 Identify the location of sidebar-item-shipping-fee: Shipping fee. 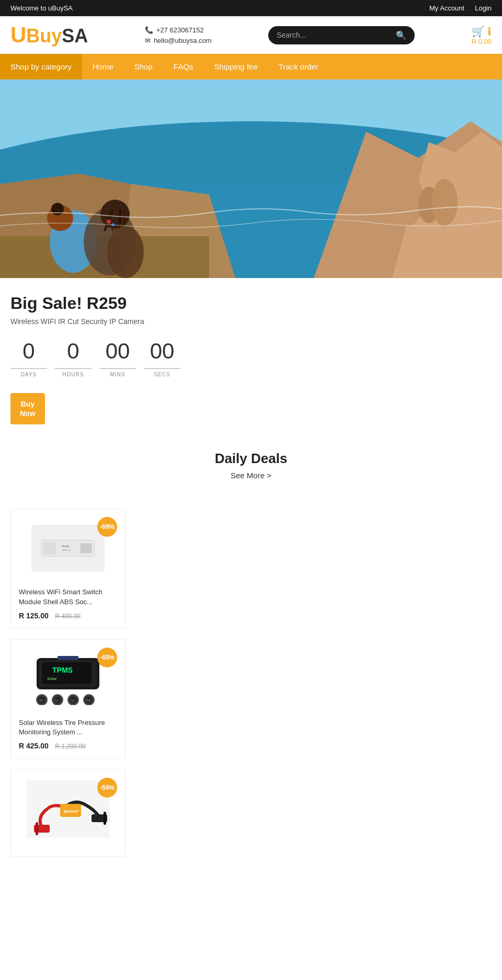
(235, 67).